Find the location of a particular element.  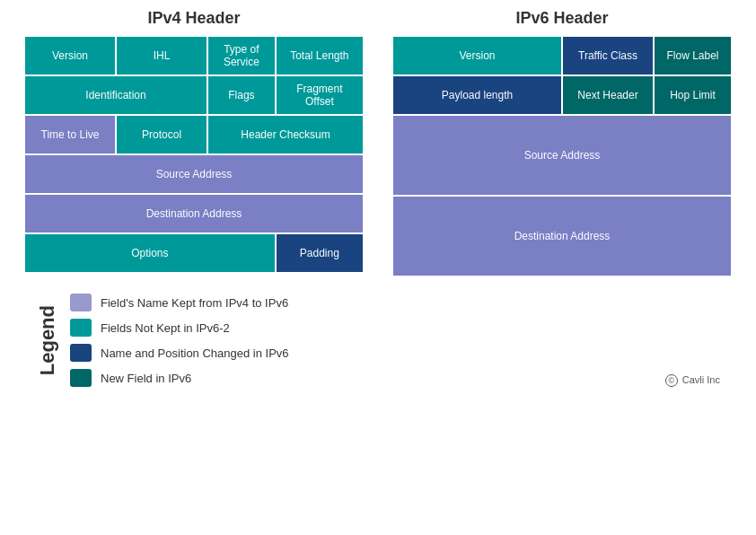

ipv4-tos: Type of Service is located at coordinates (242, 56).